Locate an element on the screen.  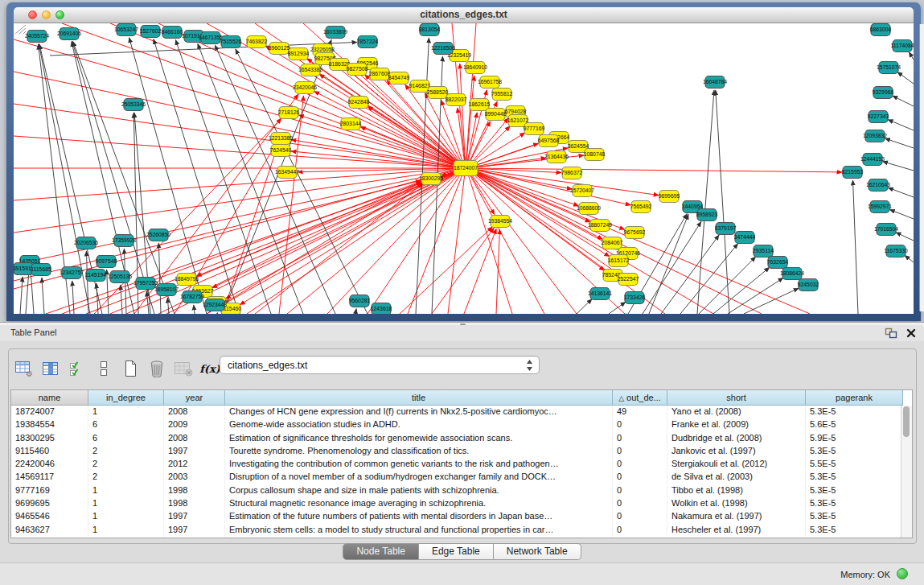
tab-edge-table: Edge Table is located at coordinates (457, 552).